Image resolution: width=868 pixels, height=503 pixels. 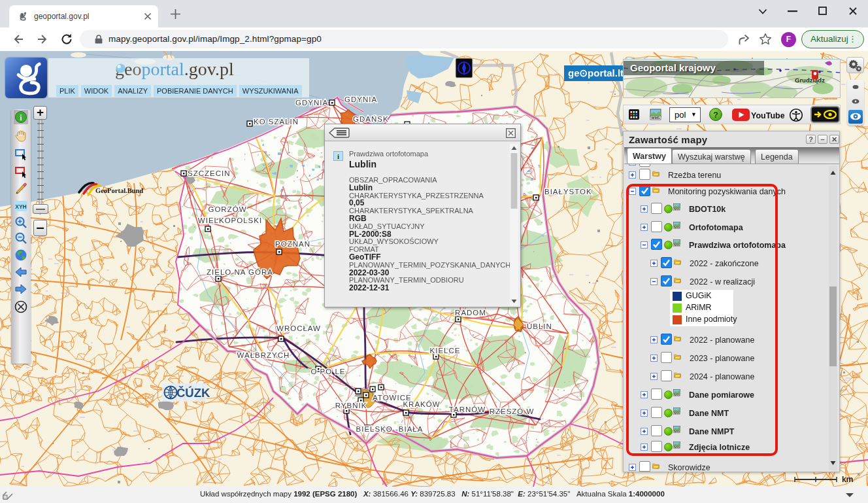 What do you see at coordinates (230, 220) in the screenshot?
I see `svg-text: WIELKOPOLSKI` at bounding box center [230, 220].